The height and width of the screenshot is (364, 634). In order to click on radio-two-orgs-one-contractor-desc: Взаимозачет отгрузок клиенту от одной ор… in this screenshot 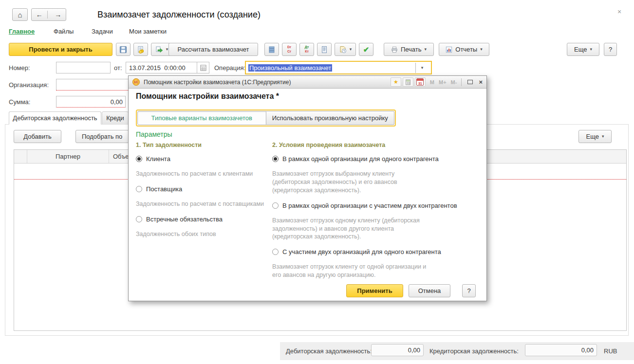, I will do `click(376, 271)`.